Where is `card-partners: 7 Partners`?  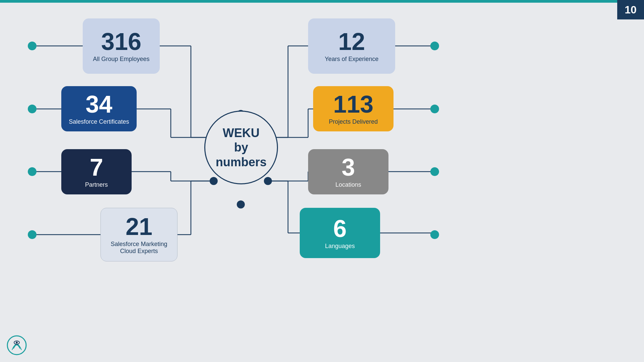
card-partners: 7 Partners is located at coordinates (96, 172).